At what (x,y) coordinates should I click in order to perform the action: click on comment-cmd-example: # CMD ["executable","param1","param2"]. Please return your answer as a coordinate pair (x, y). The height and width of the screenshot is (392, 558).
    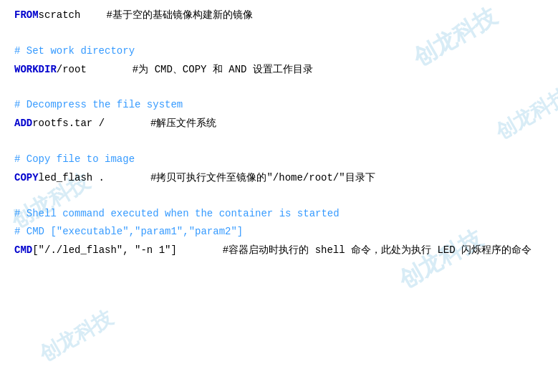
    Looking at the image, I should click on (129, 232).